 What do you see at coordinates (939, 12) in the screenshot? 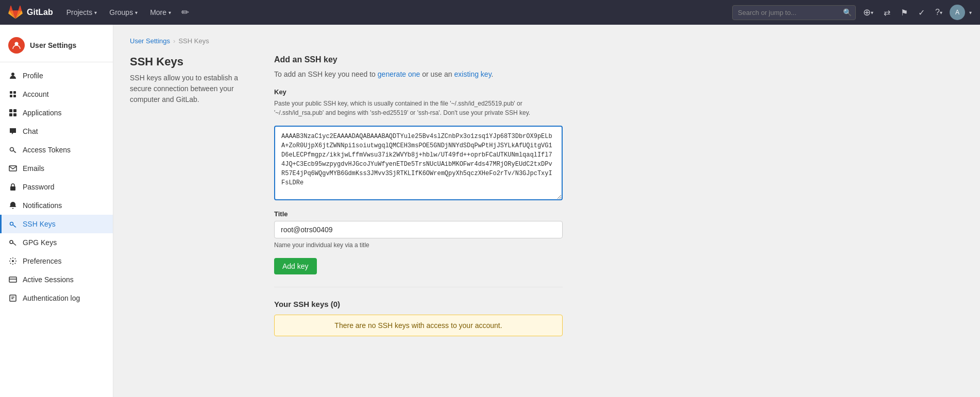
I see `help-icon: ? ▾` at bounding box center [939, 12].